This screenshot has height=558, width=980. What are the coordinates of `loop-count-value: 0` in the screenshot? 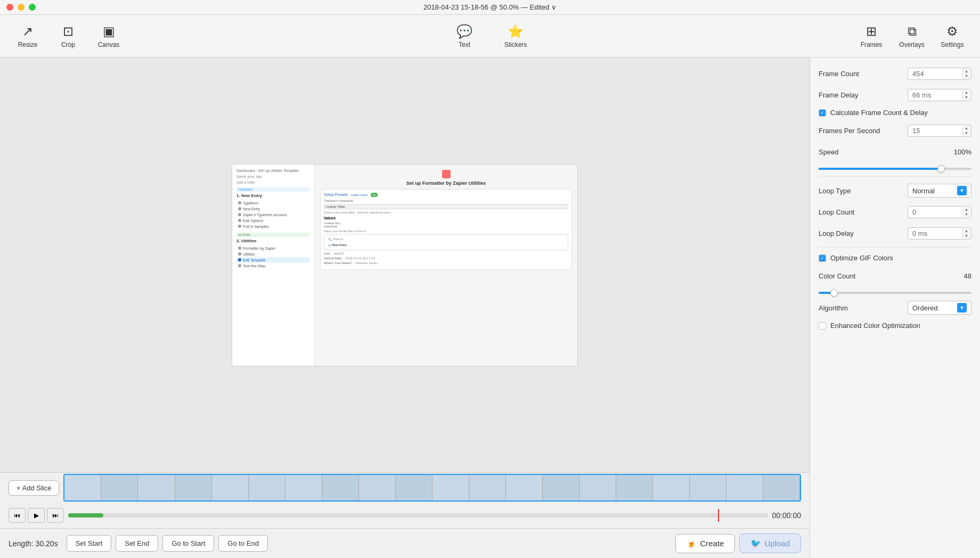 It's located at (914, 212).